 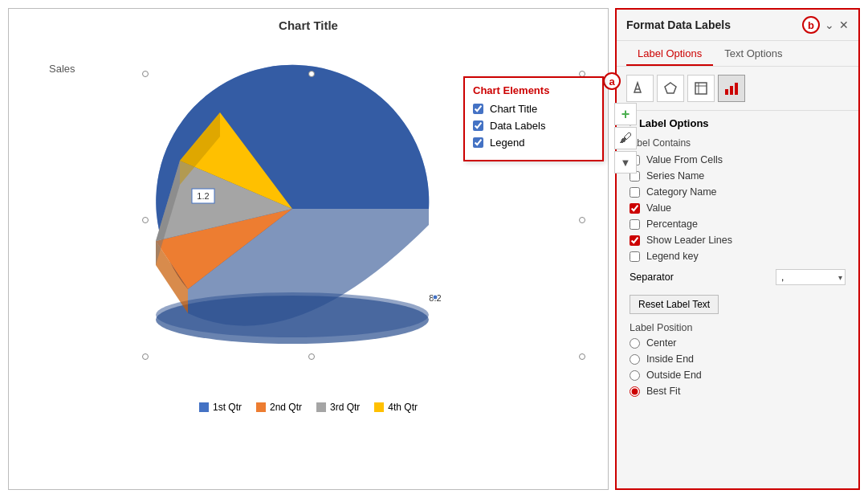 What do you see at coordinates (737, 375) in the screenshot?
I see `position-outside-end: Outside End` at bounding box center [737, 375].